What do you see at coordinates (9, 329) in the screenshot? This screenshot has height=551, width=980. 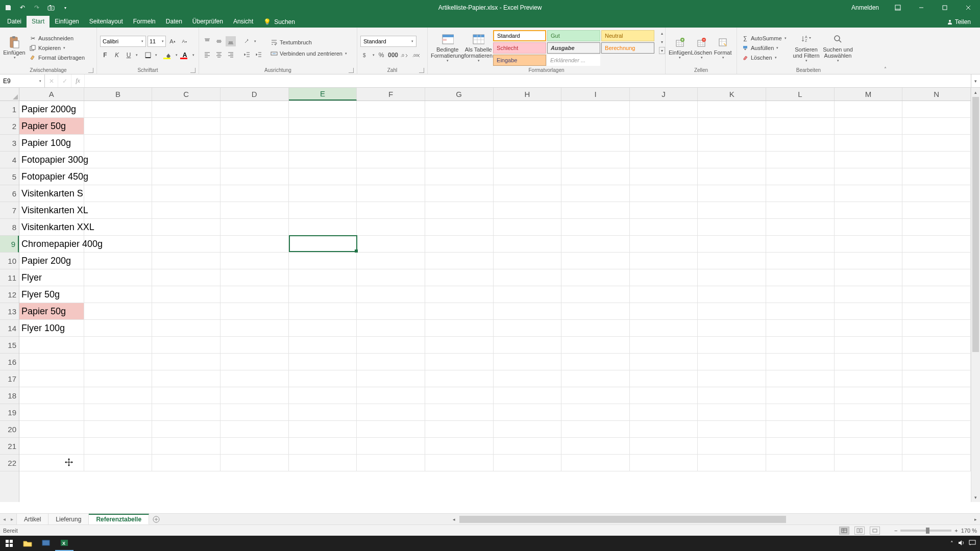 I see `row-header: 14` at bounding box center [9, 329].